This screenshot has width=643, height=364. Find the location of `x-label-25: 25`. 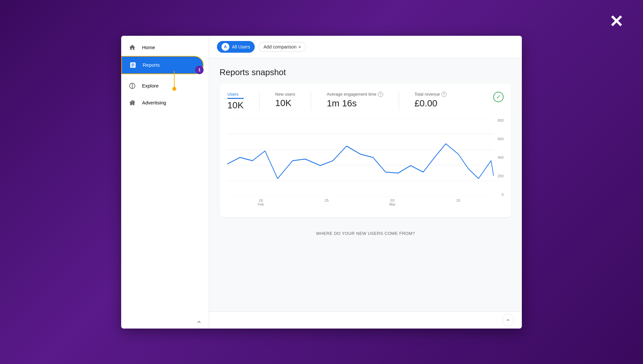

x-label-25: 25 is located at coordinates (327, 202).